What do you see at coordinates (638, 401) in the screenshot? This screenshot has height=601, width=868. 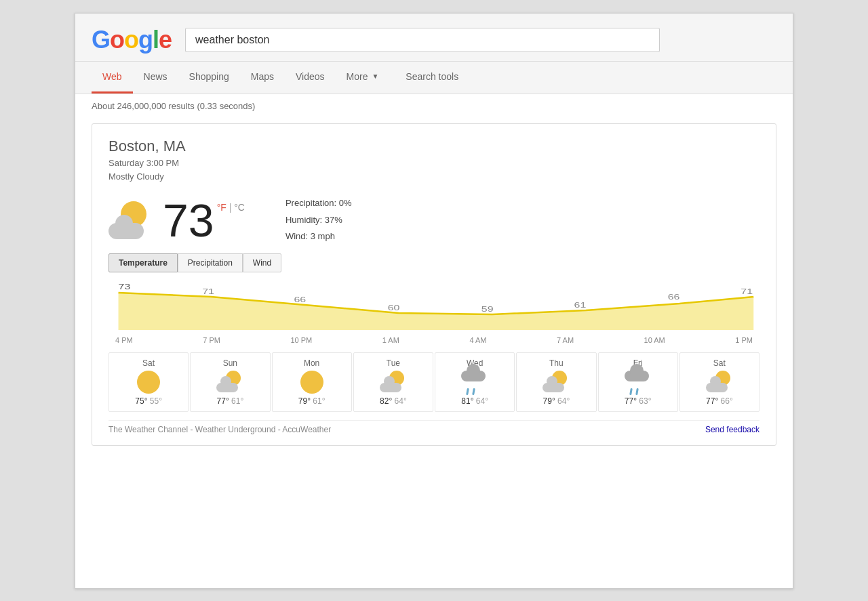 I see `forecast-temps: 77° 63°` at bounding box center [638, 401].